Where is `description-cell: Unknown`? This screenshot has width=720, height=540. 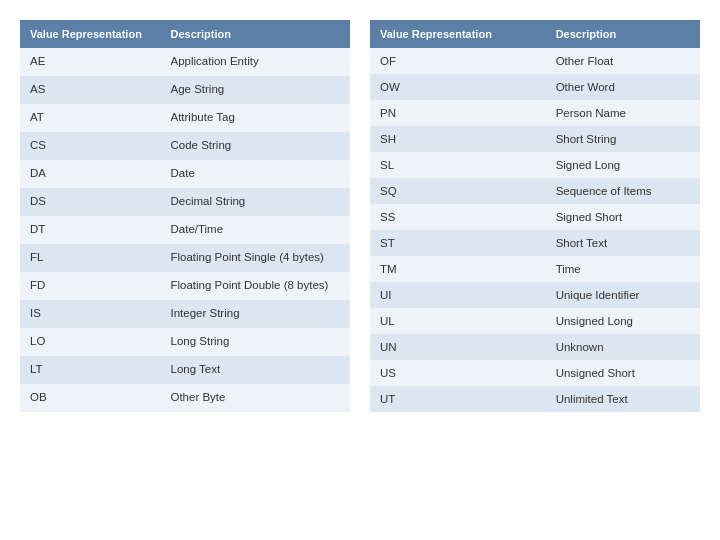
description-cell: Unknown is located at coordinates (623, 347).